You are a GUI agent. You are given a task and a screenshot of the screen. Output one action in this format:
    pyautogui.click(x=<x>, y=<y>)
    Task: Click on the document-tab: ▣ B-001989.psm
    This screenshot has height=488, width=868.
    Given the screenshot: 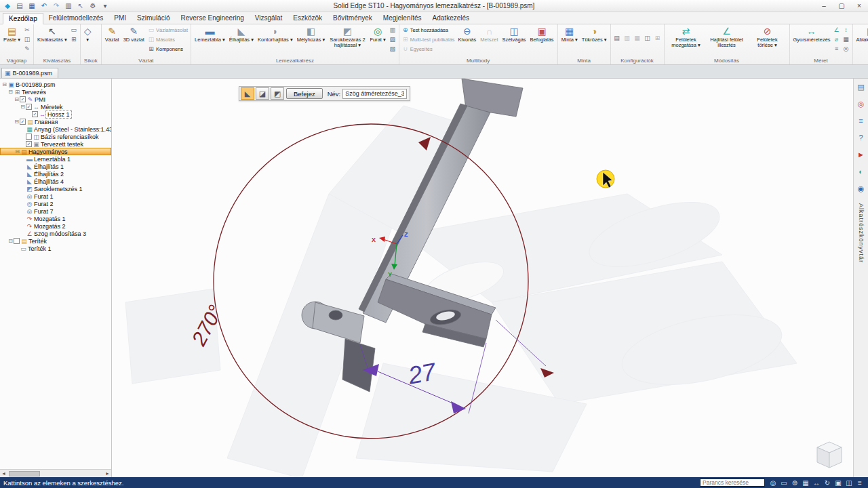 What is the action you would take?
    pyautogui.click(x=30, y=73)
    